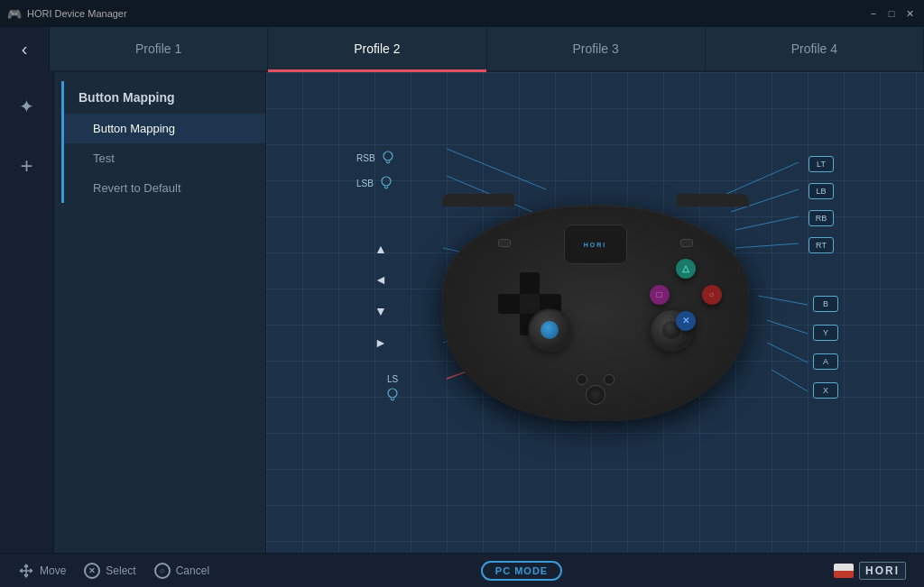 The height and width of the screenshot is (587, 924). I want to click on statusbar: Move ✕ Select ○ Cancel PC MODE HORI, so click(462, 570).